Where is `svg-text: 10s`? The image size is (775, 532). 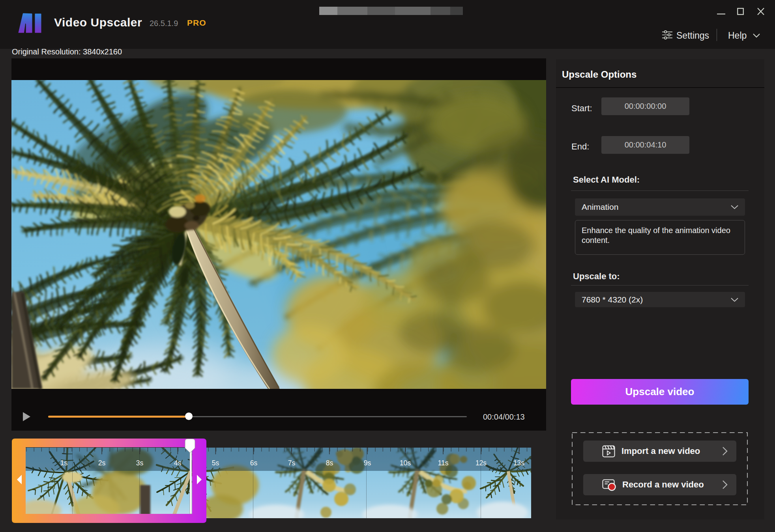 svg-text: 10s is located at coordinates (405, 463).